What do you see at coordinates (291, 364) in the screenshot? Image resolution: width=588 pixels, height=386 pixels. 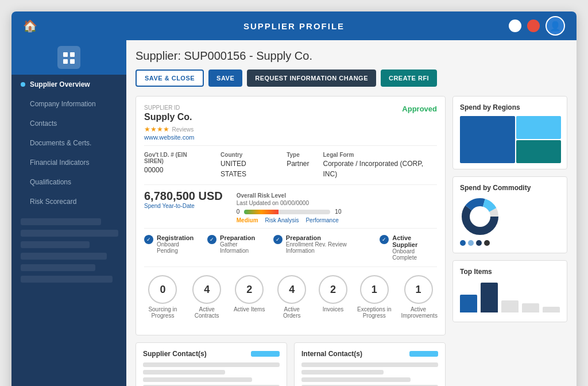 I see `contacts-row: Supplier Contact(s) Internal Contact` at bounding box center [291, 364].